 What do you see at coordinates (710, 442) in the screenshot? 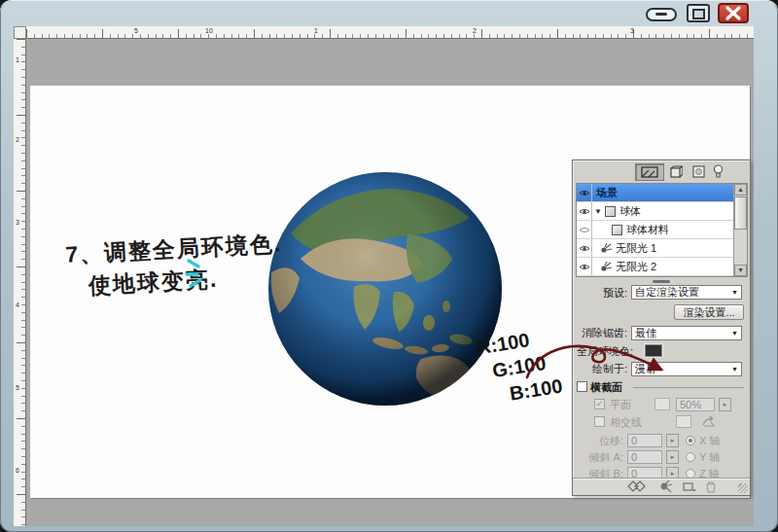
I see `x-axis-label: X 轴` at bounding box center [710, 442].